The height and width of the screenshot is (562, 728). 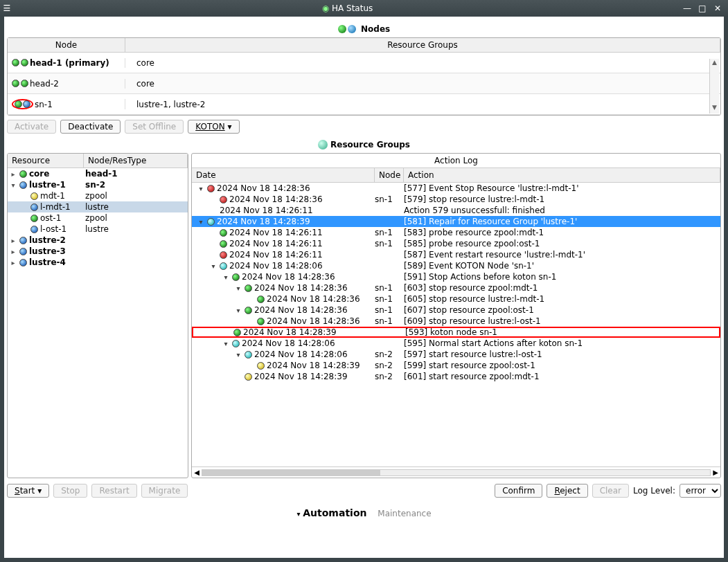 What do you see at coordinates (364, 105) in the screenshot?
I see `nodes-row: sn-1lustre-1, lustre-2` at bounding box center [364, 105].